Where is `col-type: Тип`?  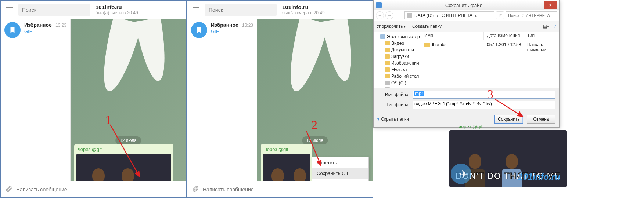 col-type: Тип is located at coordinates (542, 36).